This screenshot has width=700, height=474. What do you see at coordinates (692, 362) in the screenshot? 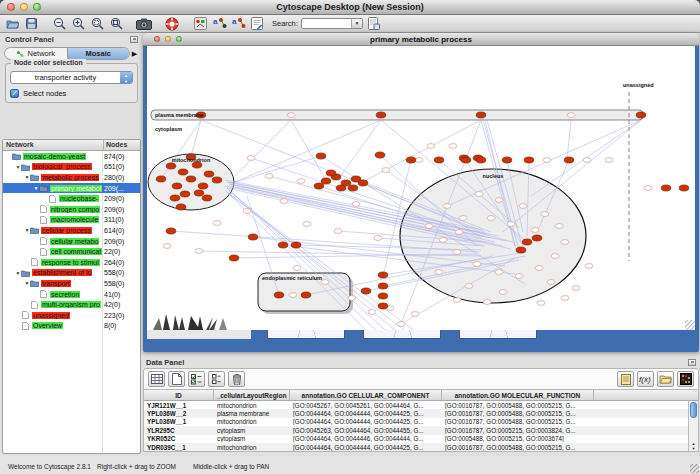
I see `data-panel-float-icon` at bounding box center [692, 362].